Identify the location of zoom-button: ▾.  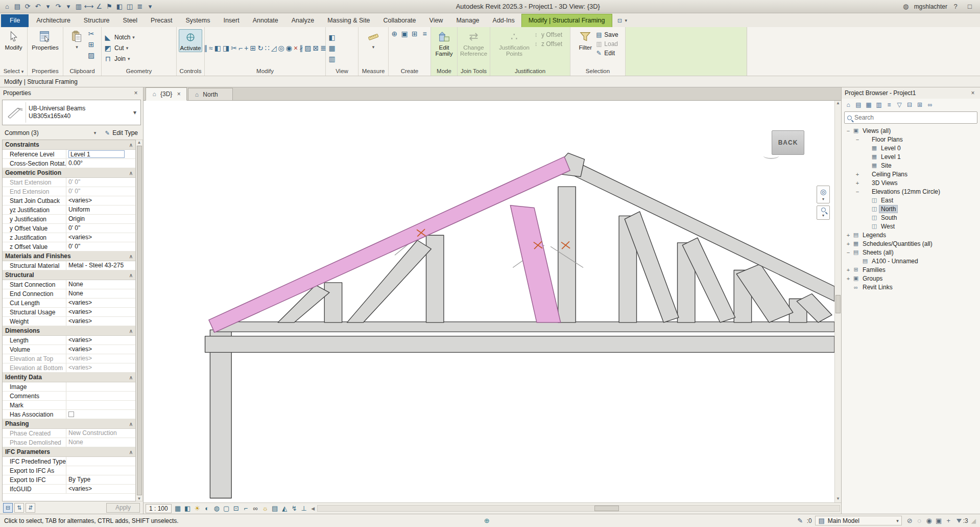
(823, 213).